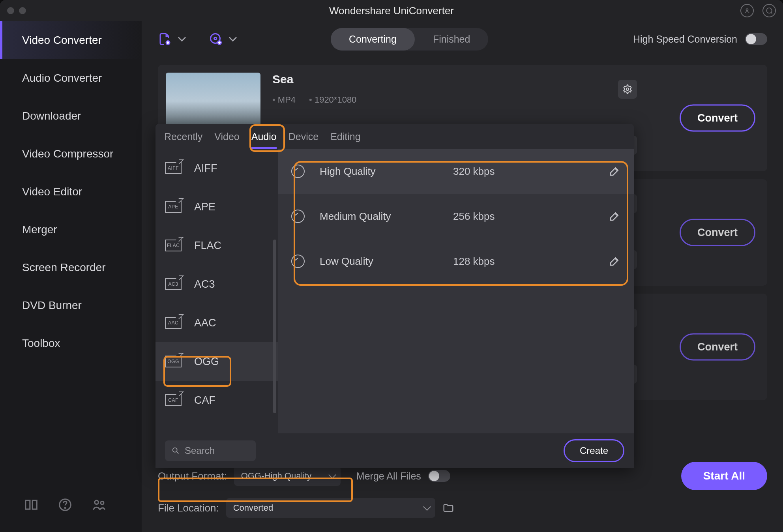  What do you see at coordinates (747, 11) in the screenshot?
I see `account-icon` at bounding box center [747, 11].